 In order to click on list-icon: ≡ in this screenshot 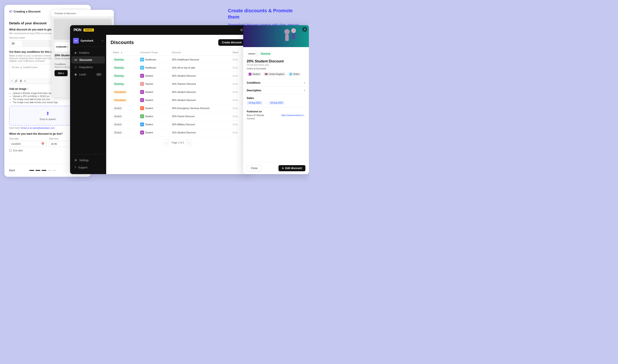, I will do `click(25, 81)`.